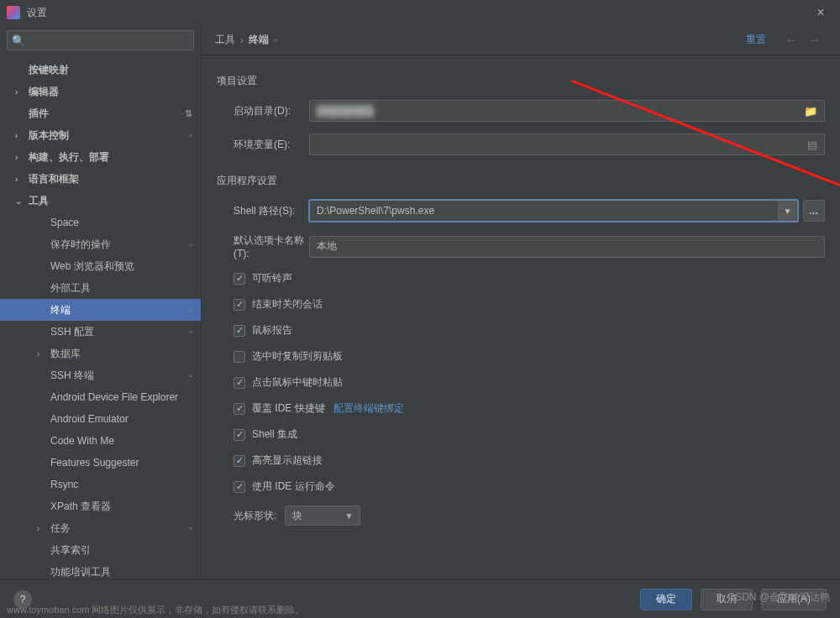 This screenshot has height=618, width=840. I want to click on sidebar-item: 插件⇅, so click(101, 113).